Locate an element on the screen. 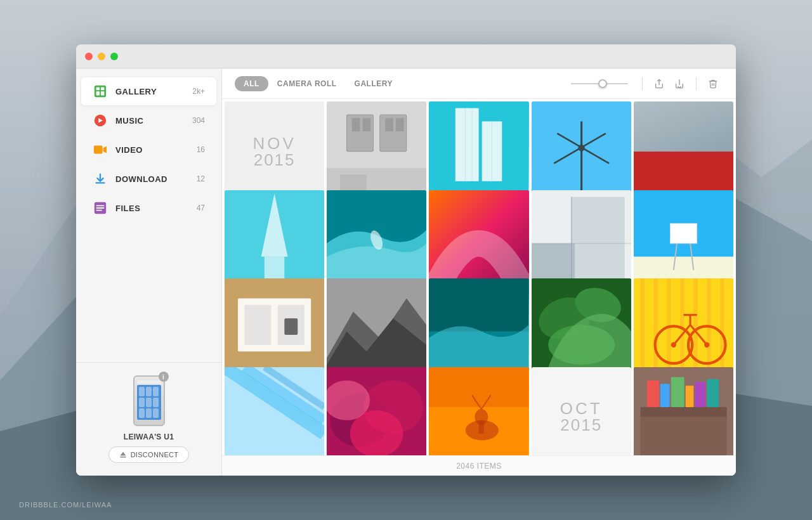 The width and height of the screenshot is (812, 520). sidebar-item-files: FILES 47 is located at coordinates (148, 208).